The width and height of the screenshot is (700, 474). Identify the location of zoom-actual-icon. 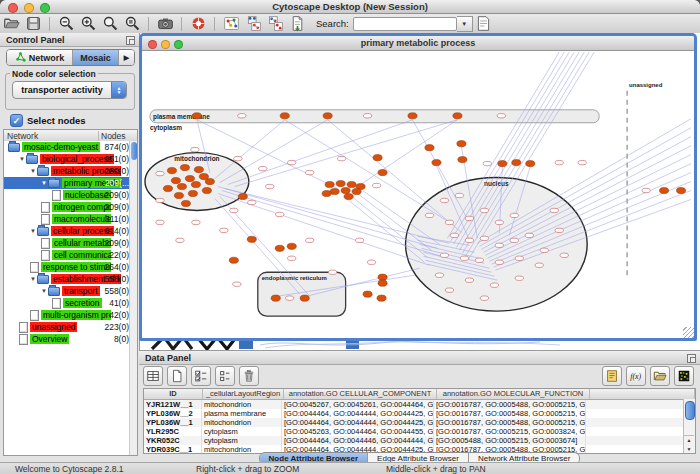
(110, 24).